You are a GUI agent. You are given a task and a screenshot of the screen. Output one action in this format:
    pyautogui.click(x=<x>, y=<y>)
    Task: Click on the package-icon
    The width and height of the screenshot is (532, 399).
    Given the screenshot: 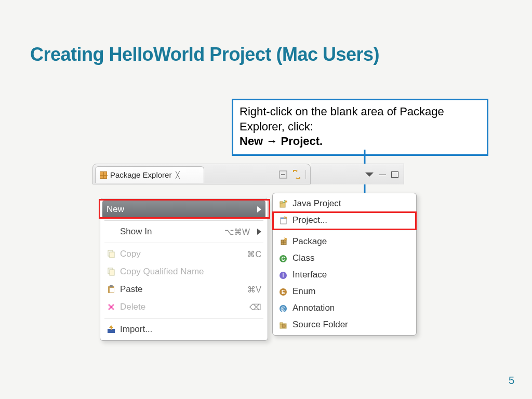 What is the action you would take?
    pyautogui.click(x=284, y=242)
    